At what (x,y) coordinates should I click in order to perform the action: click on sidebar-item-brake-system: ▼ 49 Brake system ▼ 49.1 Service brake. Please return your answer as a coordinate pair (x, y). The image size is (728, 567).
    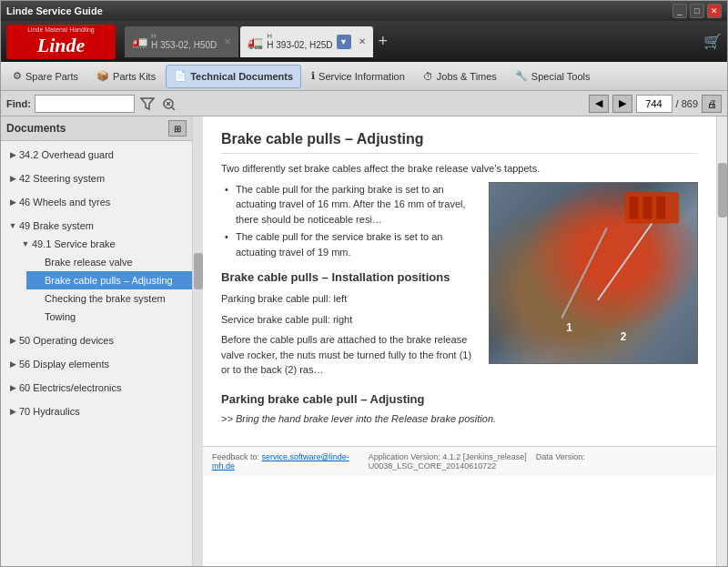
    Looking at the image, I should click on (96, 271).